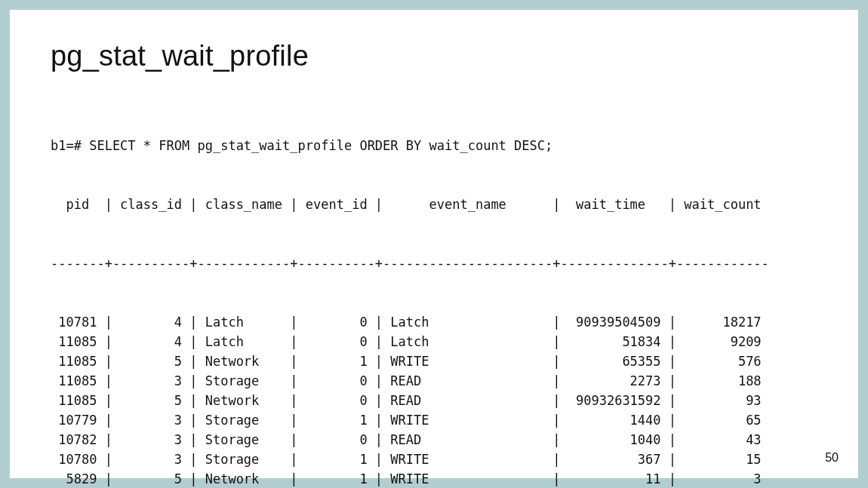 This screenshot has width=868, height=488. I want to click on table-row: 10780 | 3 | Storage | 1 | WRITE | 367 | …, so click(434, 459).